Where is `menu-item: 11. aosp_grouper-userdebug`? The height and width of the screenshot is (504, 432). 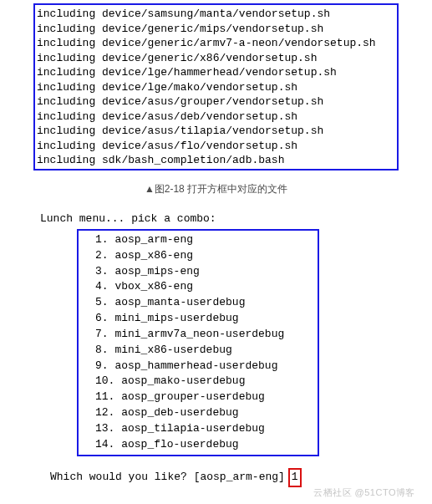
menu-item: 11. aosp_grouper-userdebug is located at coordinates (206, 398).